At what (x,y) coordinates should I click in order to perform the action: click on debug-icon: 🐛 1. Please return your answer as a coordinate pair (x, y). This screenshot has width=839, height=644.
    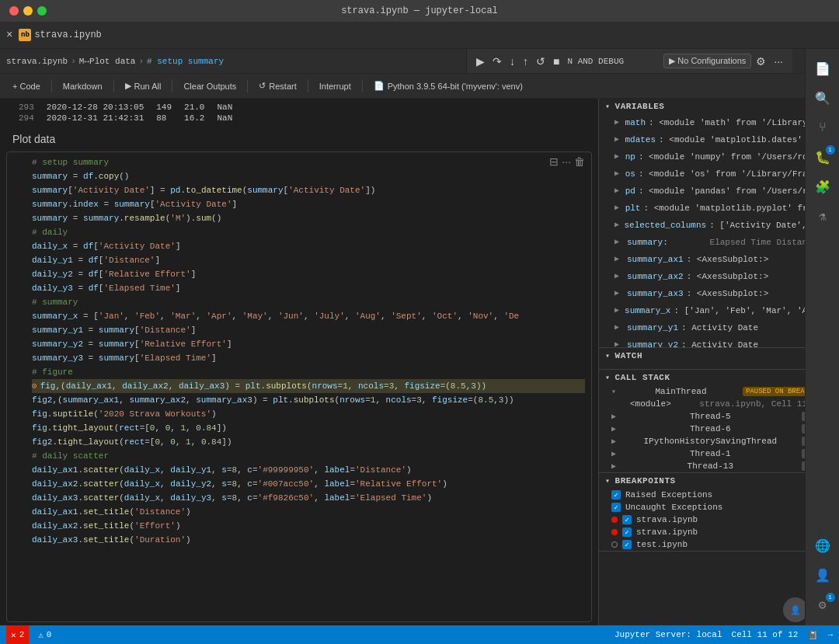
    Looking at the image, I should click on (823, 158).